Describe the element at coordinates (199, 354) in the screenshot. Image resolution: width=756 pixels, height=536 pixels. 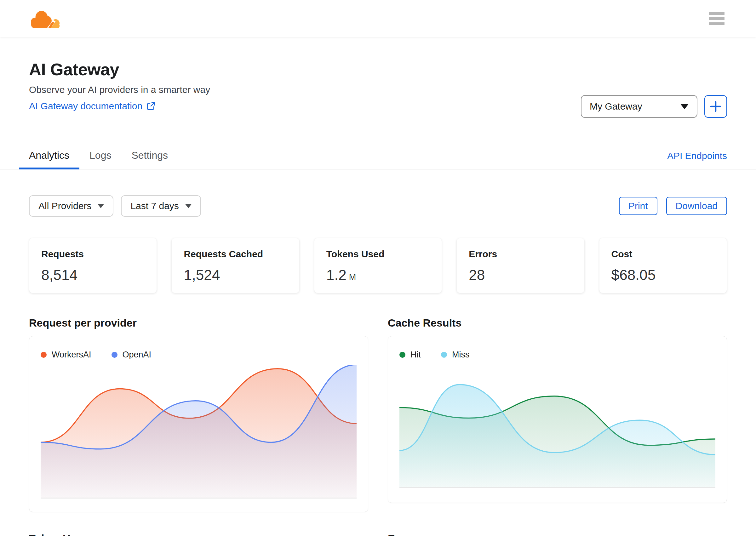
I see `chart-legend: WorkersAIOpenAI` at that location.